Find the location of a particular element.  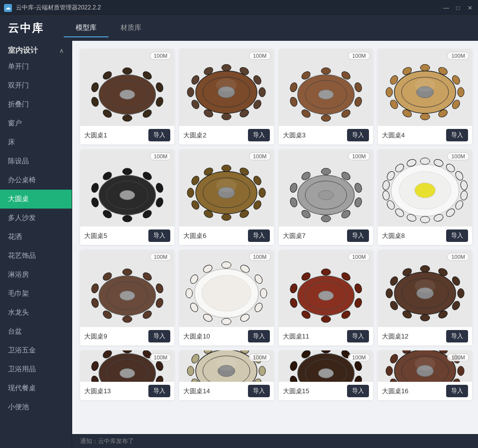

titlebar: ☁ 云中库-云端材质管理器2022.2.2 — □ ✕ is located at coordinates (239, 8).